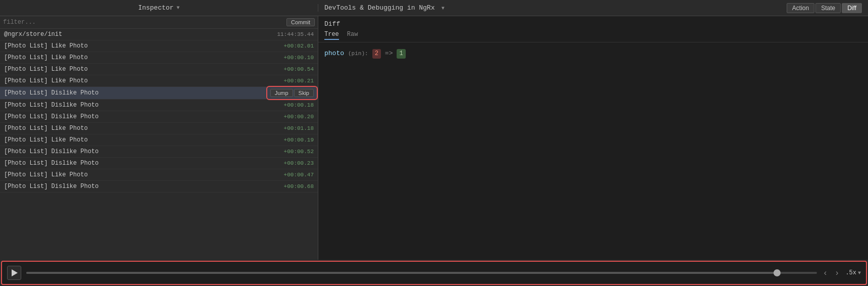 This screenshot has height=286, width=868. Describe the element at coordinates (159, 175) in the screenshot. I see `action-item: [Photo List] Like Photo +00:00.47` at that location.